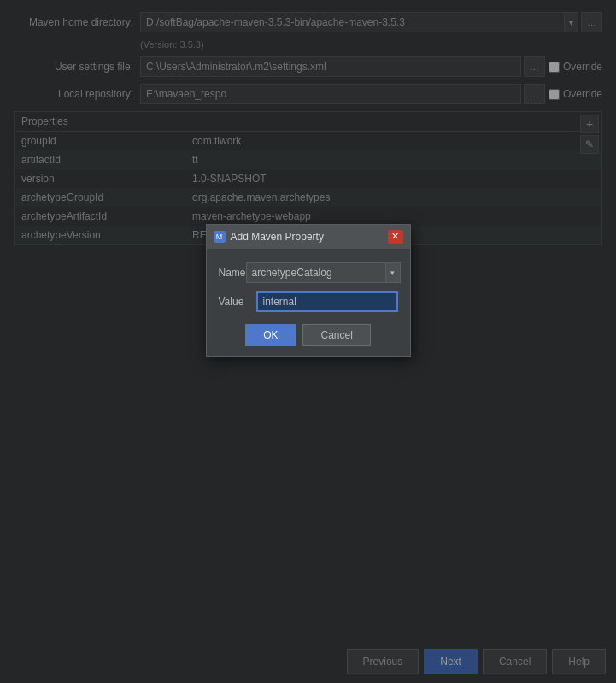 The image size is (616, 683). I want to click on modal-btn-row: OK Cancel, so click(308, 335).